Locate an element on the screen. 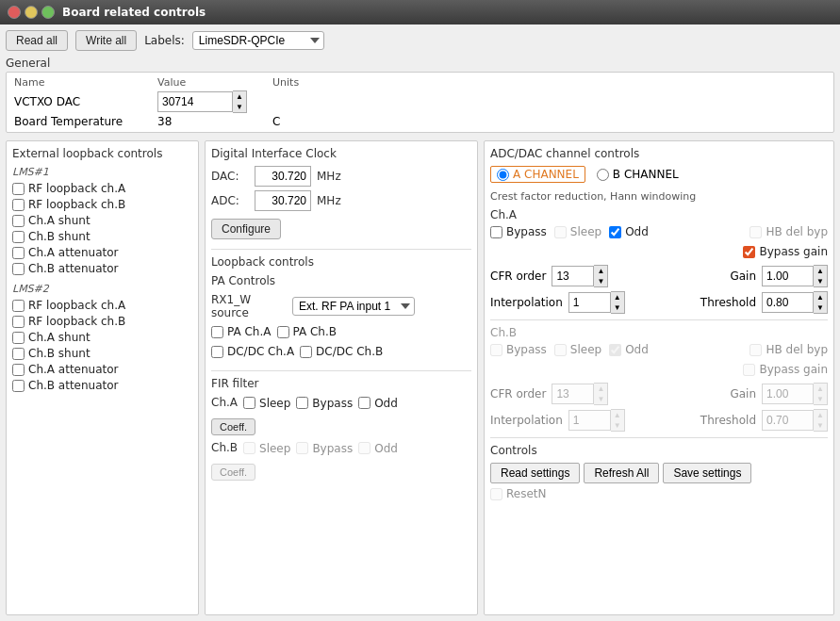  chb-gain-input is located at coordinates (788, 394).